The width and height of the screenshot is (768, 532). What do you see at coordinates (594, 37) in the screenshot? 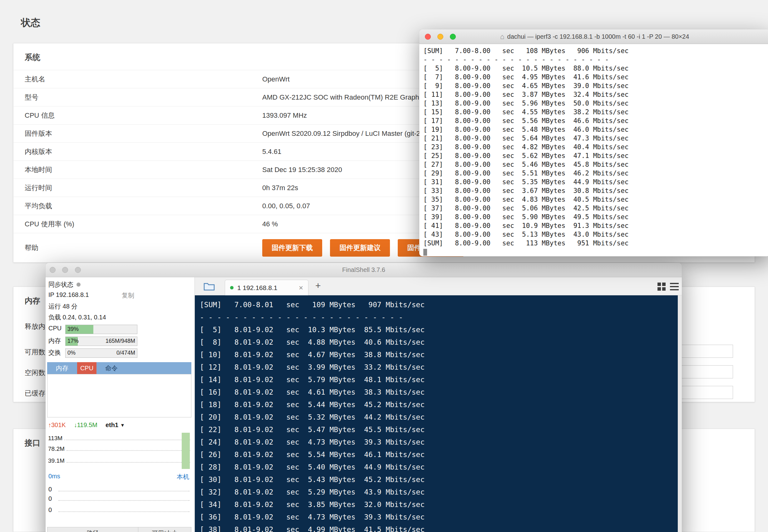
I see `mac-terminal-titlebar: ⌂ dachui — iperf3 -c 192.168.8.1 -b 1000…` at bounding box center [594, 37].